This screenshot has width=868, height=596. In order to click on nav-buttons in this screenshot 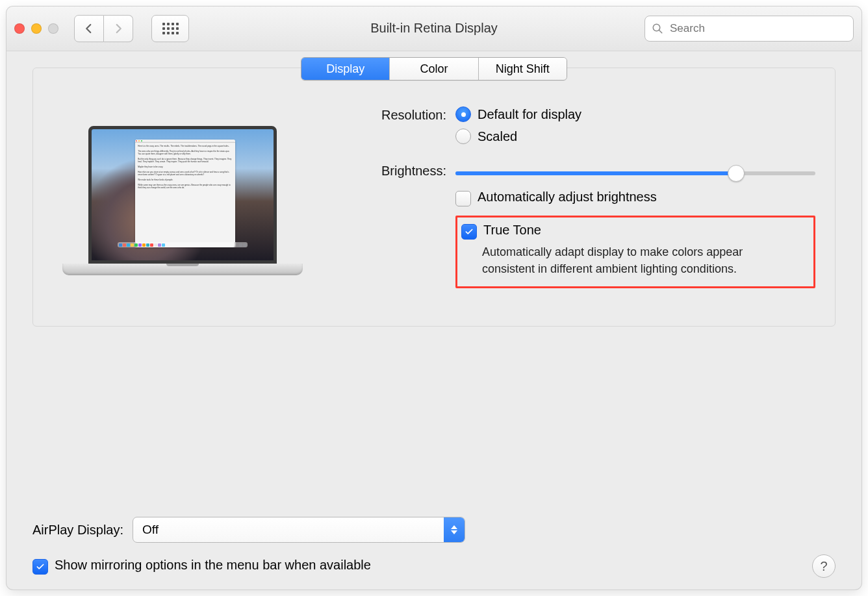, I will do `click(104, 29)`.